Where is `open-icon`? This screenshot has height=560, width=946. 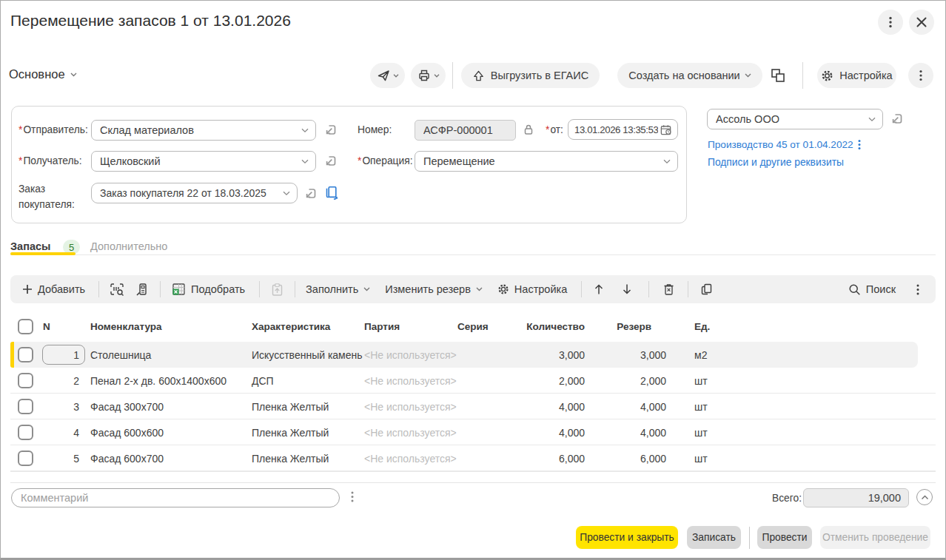 open-icon is located at coordinates (330, 130).